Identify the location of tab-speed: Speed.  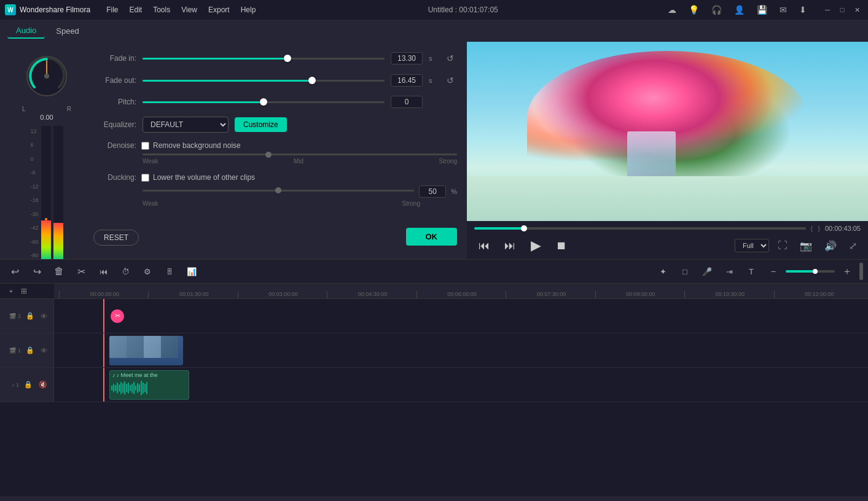
(68, 31).